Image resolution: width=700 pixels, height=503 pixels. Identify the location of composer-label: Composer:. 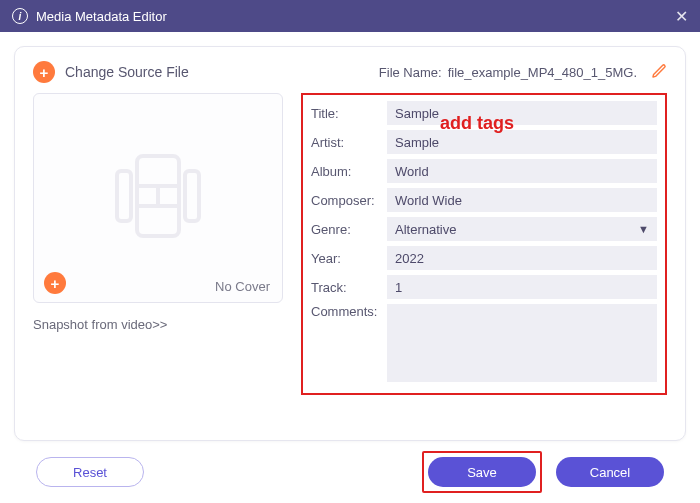
(349, 200).